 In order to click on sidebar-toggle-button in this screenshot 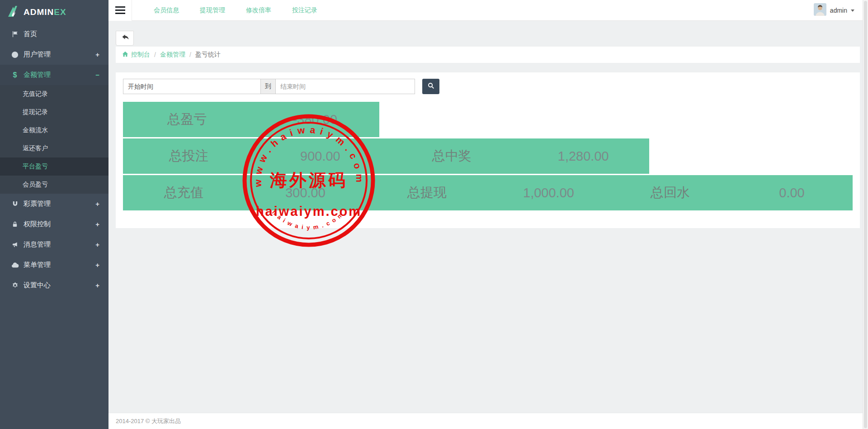, I will do `click(120, 10)`.